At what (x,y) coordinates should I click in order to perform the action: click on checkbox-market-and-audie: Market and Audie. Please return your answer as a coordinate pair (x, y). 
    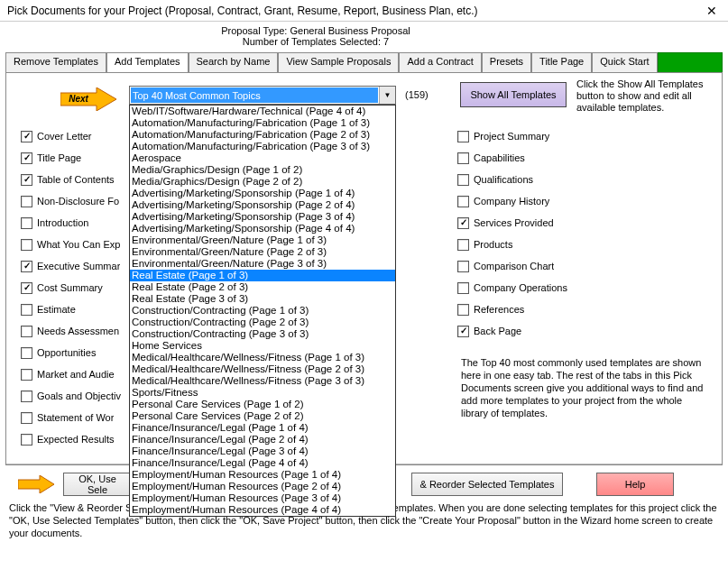
    Looking at the image, I should click on (84, 374).